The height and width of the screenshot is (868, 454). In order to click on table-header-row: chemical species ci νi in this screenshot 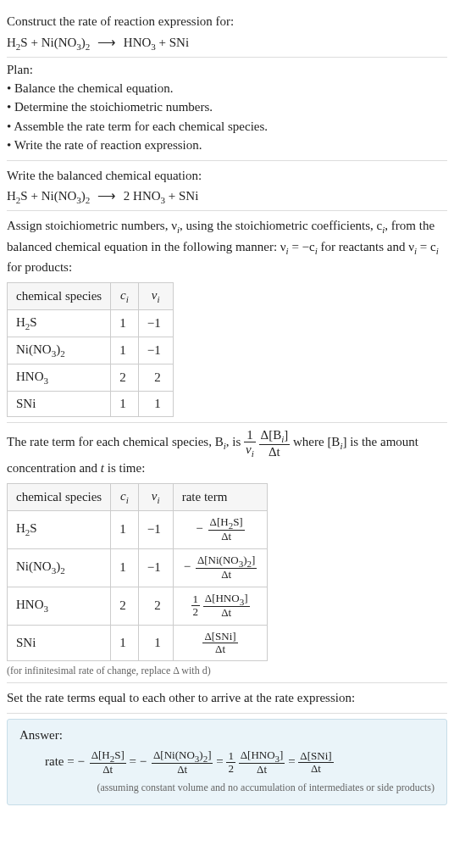, I will do `click(91, 296)`.